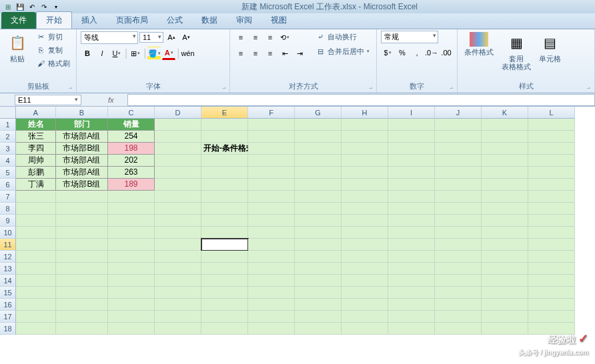 Image resolution: width=595 pixels, height=364 pixels. I want to click on cell-F7, so click(271, 197).